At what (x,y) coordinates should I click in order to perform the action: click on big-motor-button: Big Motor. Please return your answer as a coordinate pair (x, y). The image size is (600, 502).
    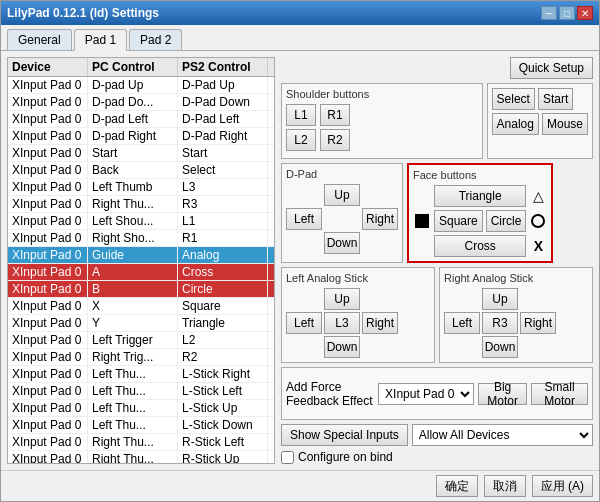
    Looking at the image, I should click on (502, 394).